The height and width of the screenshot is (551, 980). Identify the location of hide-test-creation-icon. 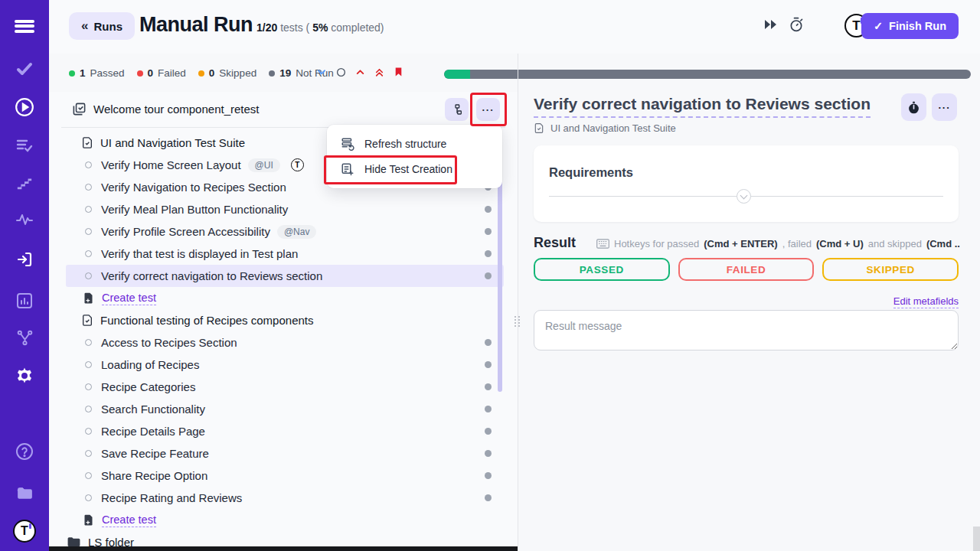
(348, 169).